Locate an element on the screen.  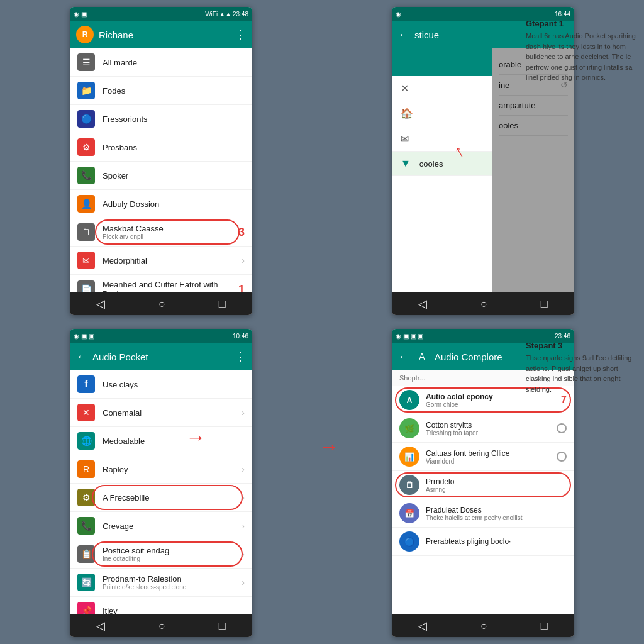
number-maskbat: 3 is located at coordinates (242, 233).